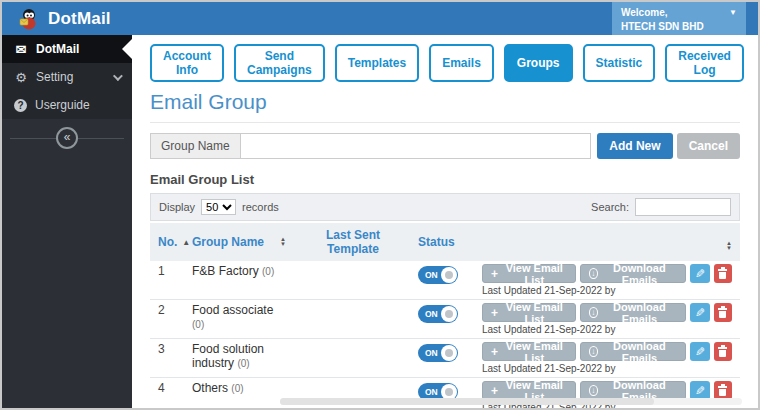  What do you see at coordinates (416, 146) in the screenshot?
I see `group-name-input` at bounding box center [416, 146].